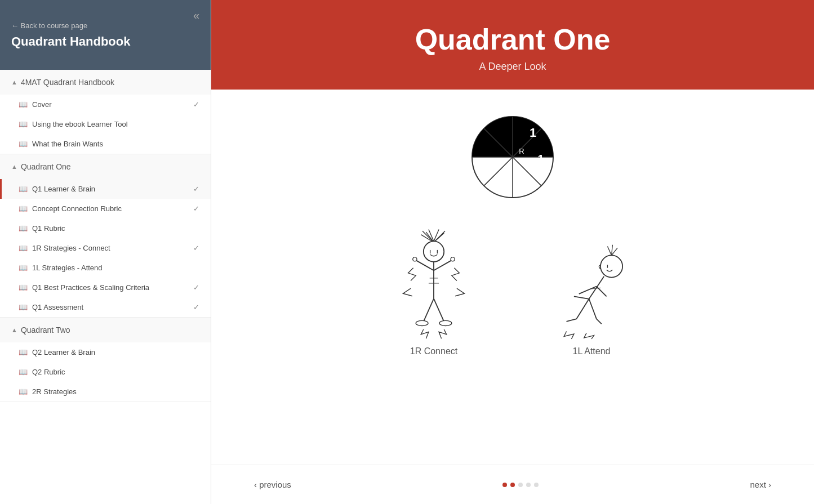  Describe the element at coordinates (105, 208) in the screenshot. I see `sidebar-item-concept-rubric: 📖 Concept Connection Rubric ✓` at that location.